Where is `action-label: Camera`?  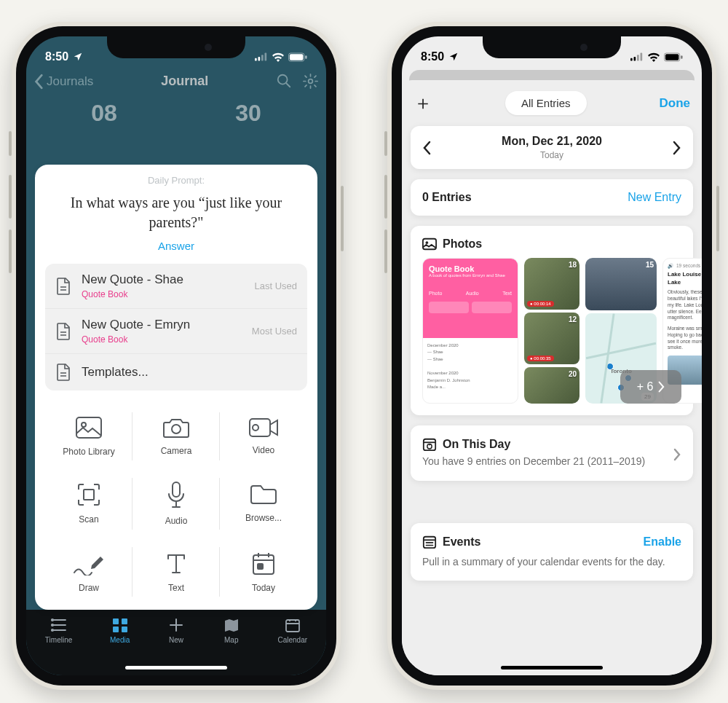
action-label: Camera is located at coordinates (176, 451).